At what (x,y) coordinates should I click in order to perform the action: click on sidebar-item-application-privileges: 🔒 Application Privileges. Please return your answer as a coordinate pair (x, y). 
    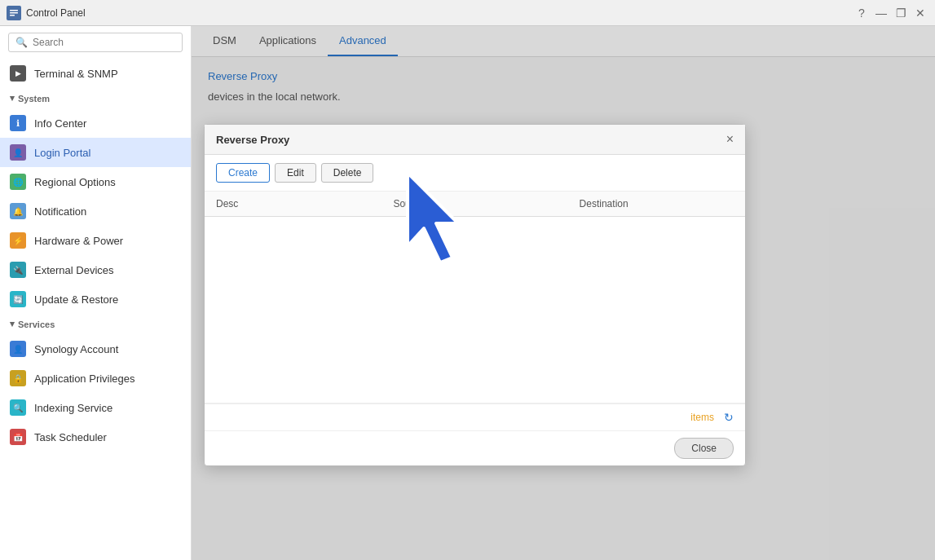
    Looking at the image, I should click on (95, 378).